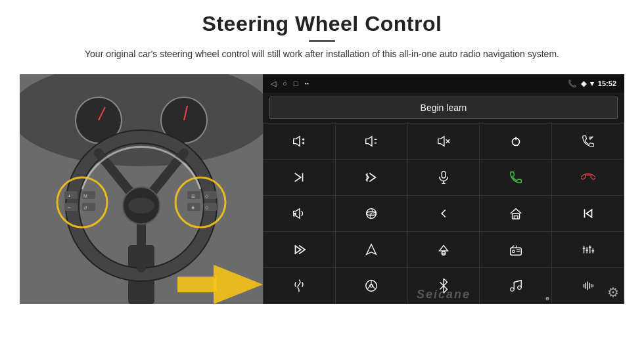 This screenshot has width=644, height=360. What do you see at coordinates (515, 141) in the screenshot?
I see `power-button` at bounding box center [515, 141].